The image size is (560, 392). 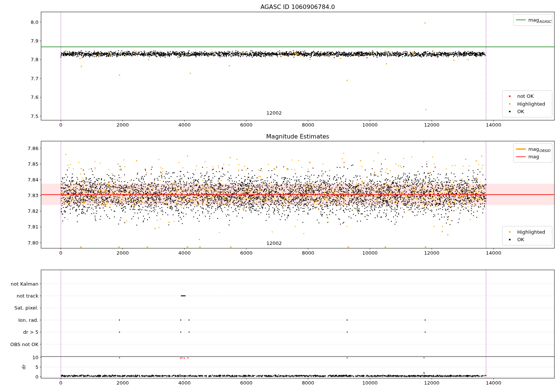 What do you see at coordinates (33, 149) in the screenshot?
I see `y-tick-label: 7.86` at bounding box center [33, 149].